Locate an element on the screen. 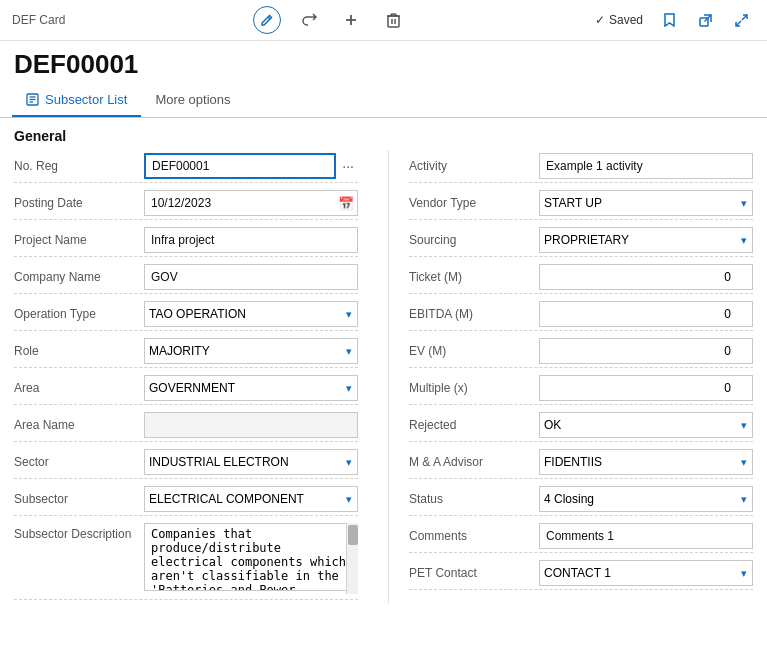 This screenshot has width=767, height=662. label-ebitda: EBITDA (M) is located at coordinates (474, 314).